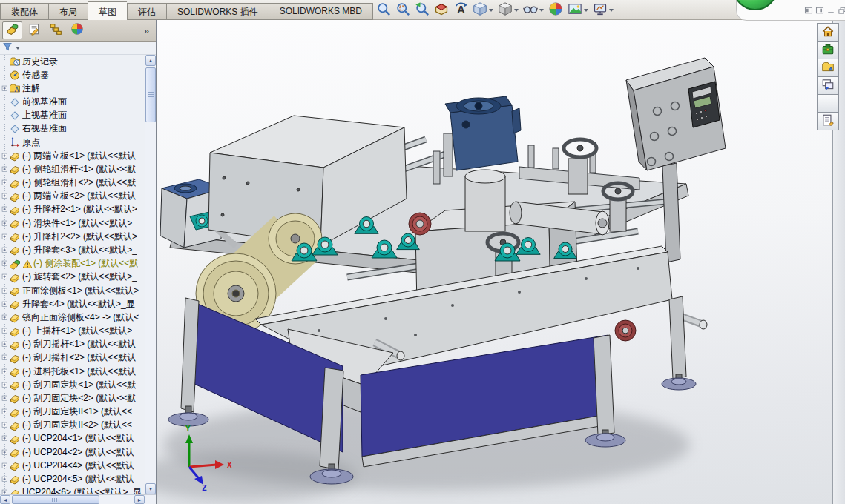 The image size is (845, 504). Describe the element at coordinates (586, 10) in the screenshot. I see `apply-scene-dropdown-caret` at that location.